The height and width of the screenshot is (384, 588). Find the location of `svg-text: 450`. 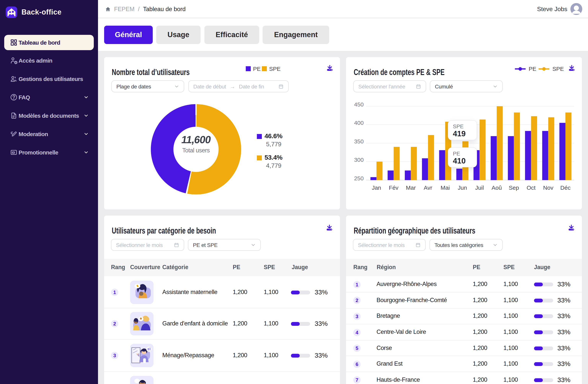

svg-text: 450 is located at coordinates (359, 104).